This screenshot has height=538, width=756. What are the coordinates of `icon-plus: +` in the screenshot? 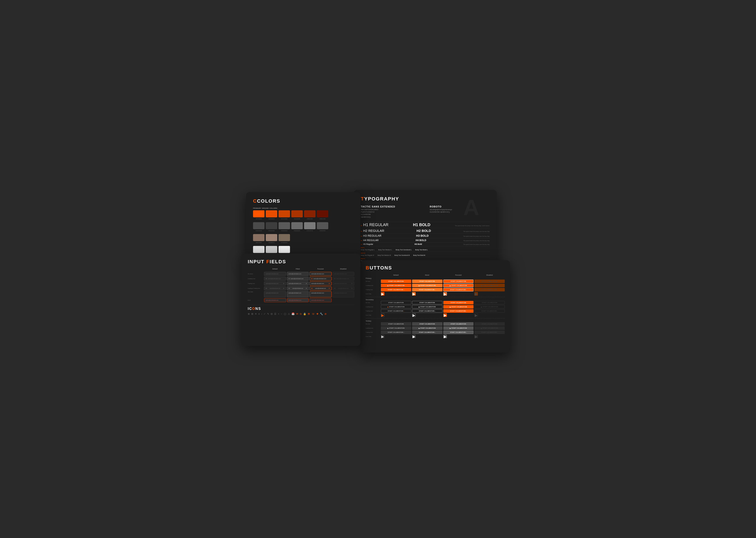 It's located at (279, 314).